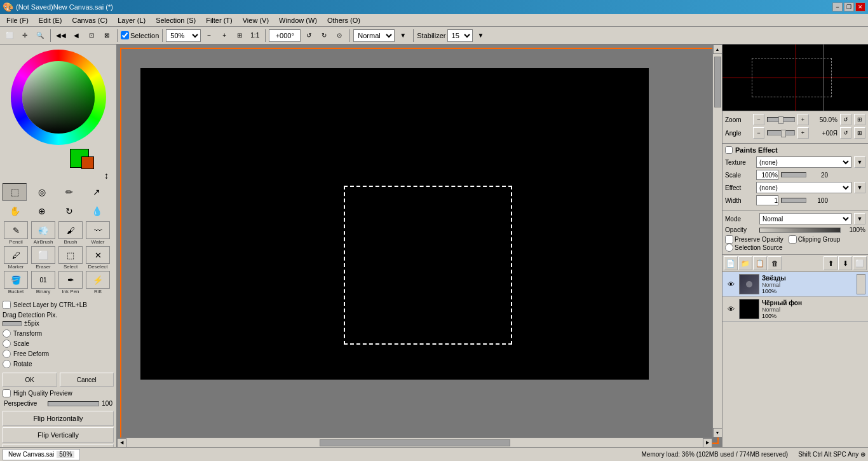  Describe the element at coordinates (58, 393) in the screenshot. I see `hq-preview-label: High Quality Preview` at that location.